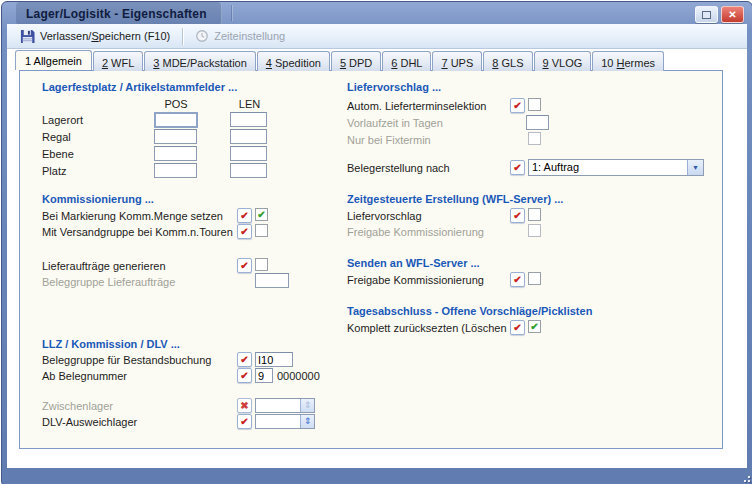 The width and height of the screenshot is (752, 484). What do you see at coordinates (427, 328) in the screenshot?
I see `label-komplett-zuruecksetzen: Komplett zurücksezten (Löschen` at bounding box center [427, 328].